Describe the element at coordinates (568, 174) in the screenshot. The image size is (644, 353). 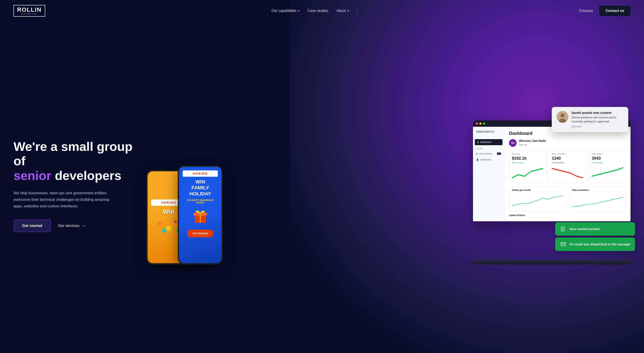
I see `dashboard-main: Dashboard SR Welcome, Sam Rollin Sign ou…` at that location.